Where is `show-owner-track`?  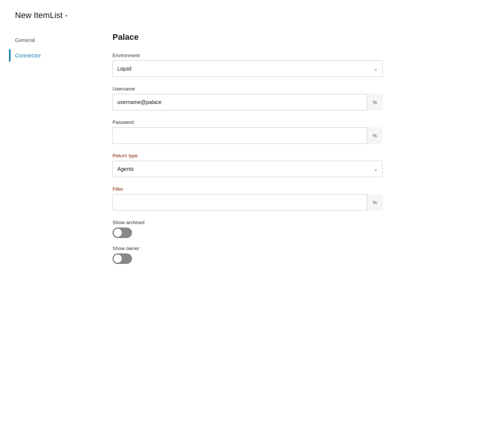
show-owner-track is located at coordinates (122, 259).